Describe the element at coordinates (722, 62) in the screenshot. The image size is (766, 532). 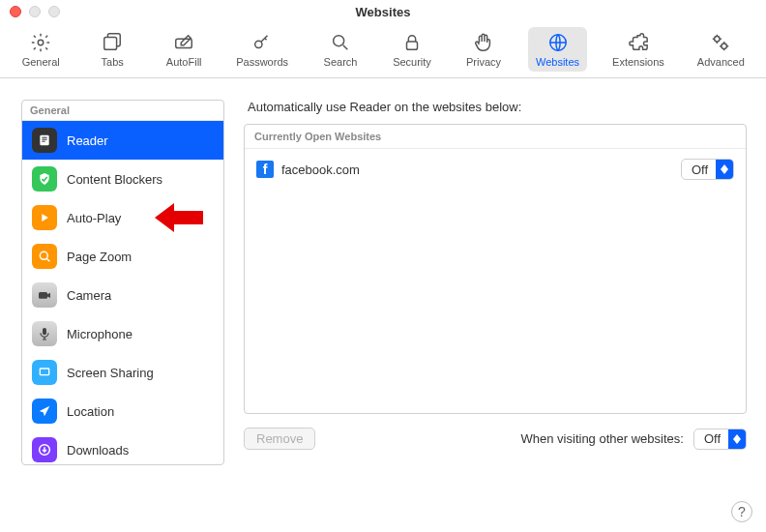
I see `toolbar-label: Advanced` at that location.